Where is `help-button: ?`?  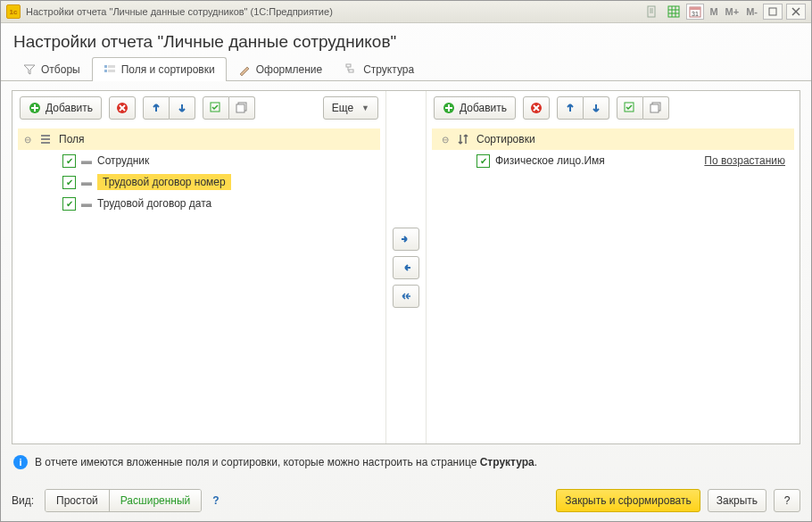
help-button: ? is located at coordinates (787, 501).